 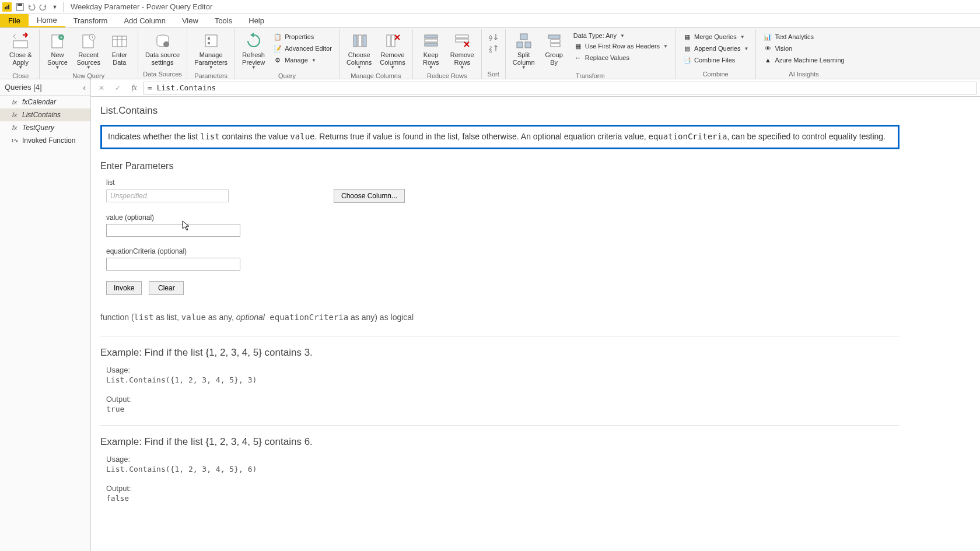 What do you see at coordinates (84, 87) in the screenshot?
I see `collapse-pane-icon: ‹` at bounding box center [84, 87].